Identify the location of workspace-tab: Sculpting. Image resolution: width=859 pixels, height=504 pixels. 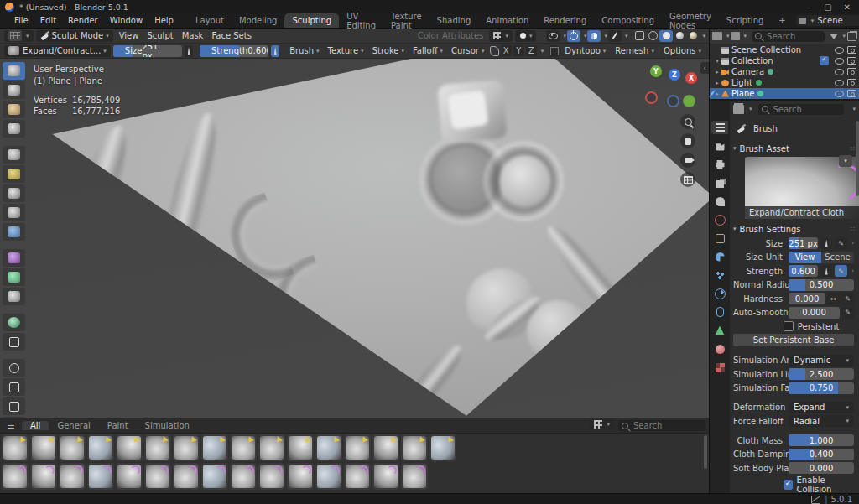
(312, 20).